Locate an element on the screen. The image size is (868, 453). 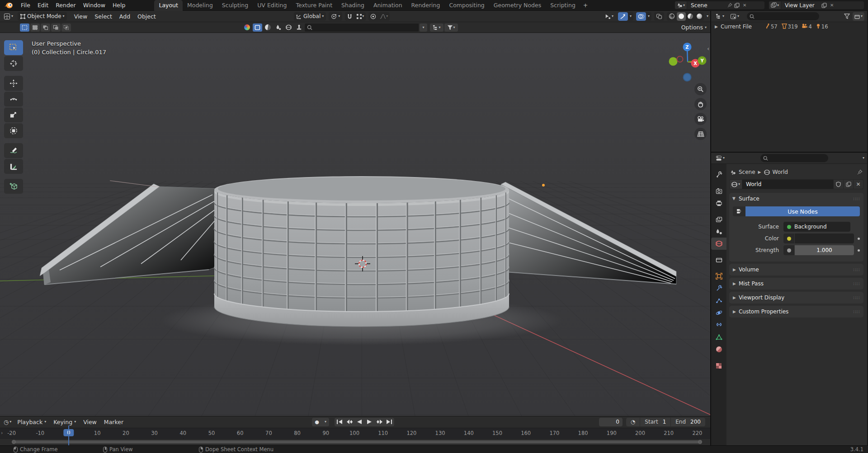
filter-world-toggle is located at coordinates (288, 28).